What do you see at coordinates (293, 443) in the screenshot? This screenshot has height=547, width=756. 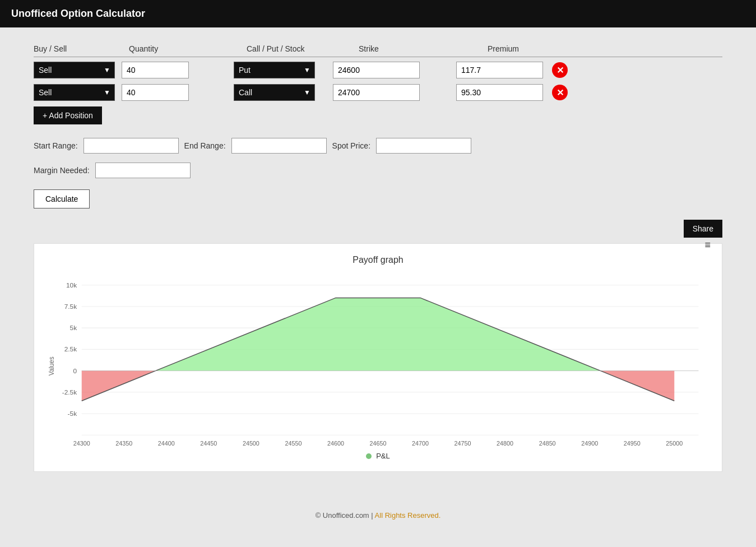 I see `svg-text: 24550` at bounding box center [293, 443].